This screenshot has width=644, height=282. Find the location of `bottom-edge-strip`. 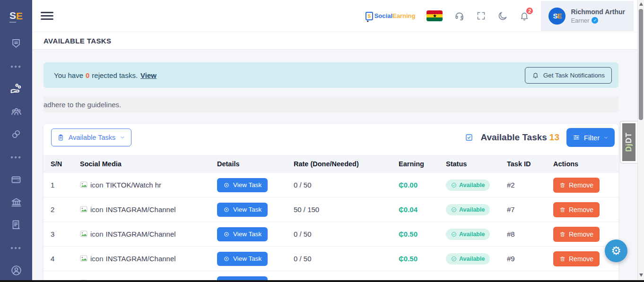

bottom-edge-strip is located at coordinates (322, 281).